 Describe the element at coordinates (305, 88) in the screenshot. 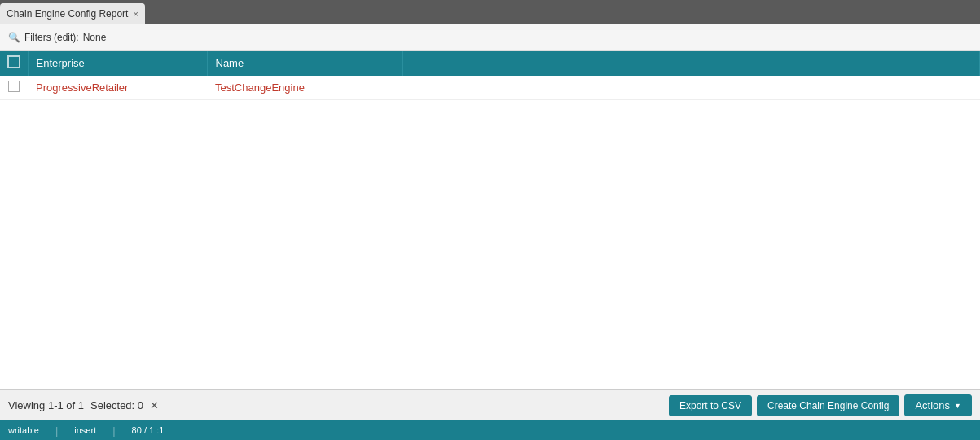

I see `row-name: TestChangeEngine` at that location.